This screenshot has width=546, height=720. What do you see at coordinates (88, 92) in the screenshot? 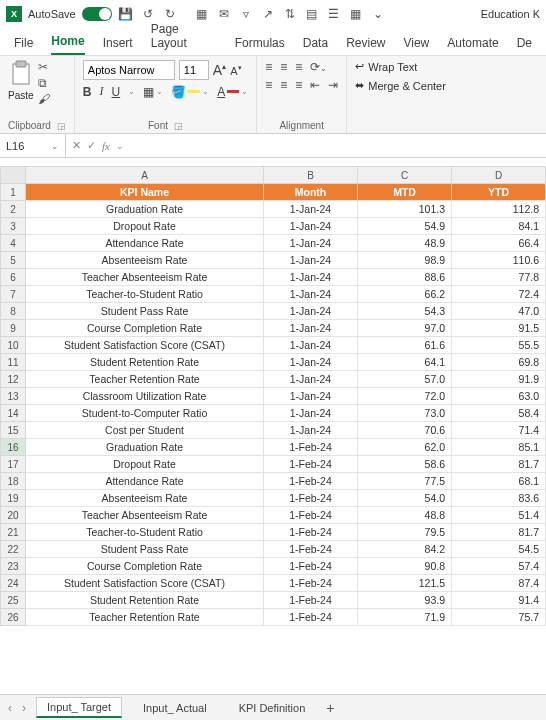
I see `bold-button: B` at bounding box center [88, 92].